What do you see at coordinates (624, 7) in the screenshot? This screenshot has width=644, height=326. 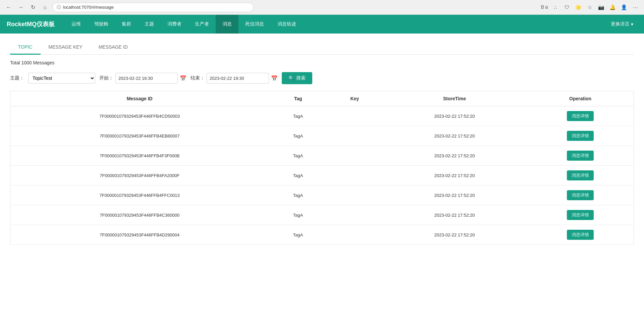 I see `profile-icon: 👤` at bounding box center [624, 7].